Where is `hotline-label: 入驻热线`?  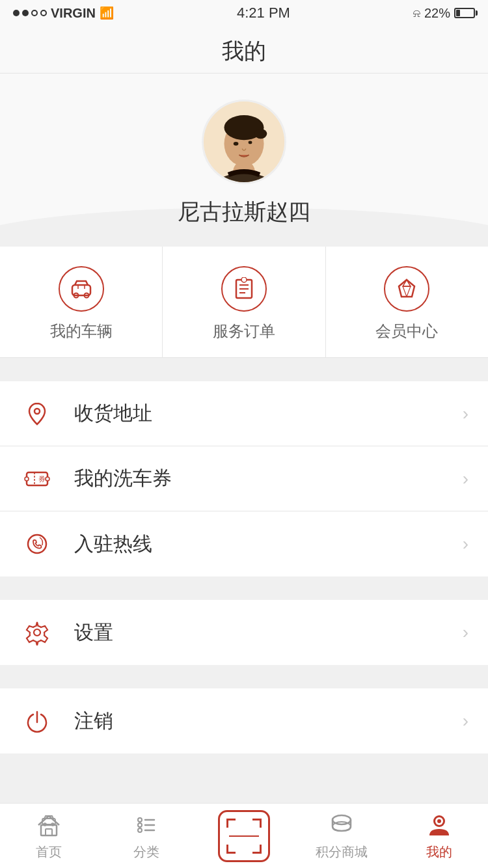 hotline-label: 入驻热线 is located at coordinates (268, 544).